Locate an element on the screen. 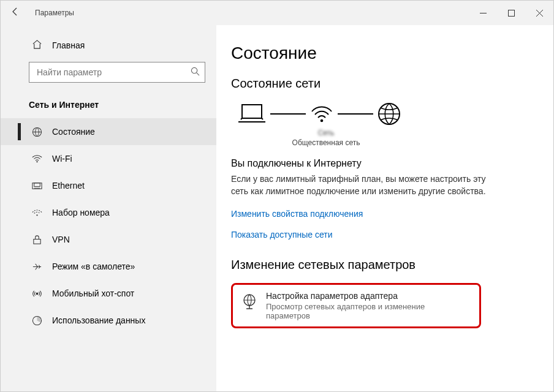 This screenshot has width=554, height=392. sidebar-item-data-usage: Использование данных is located at coordinates (108, 320).